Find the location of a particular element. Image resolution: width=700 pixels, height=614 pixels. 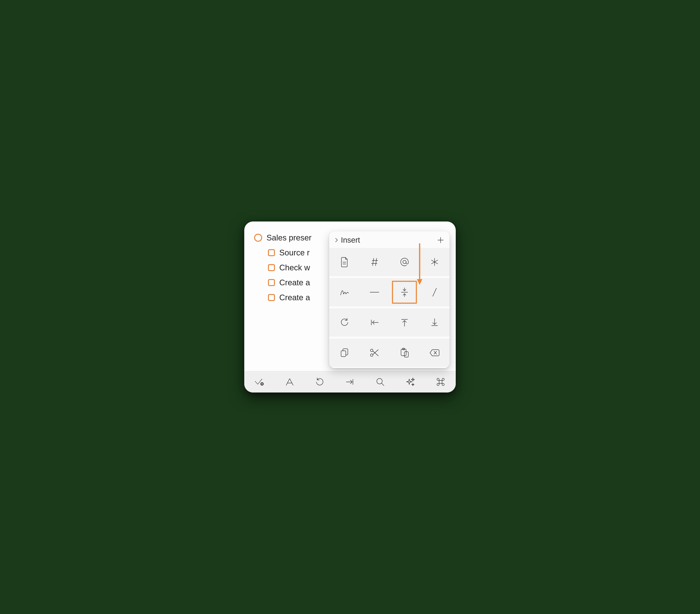

insert-at-button is located at coordinates (404, 262).